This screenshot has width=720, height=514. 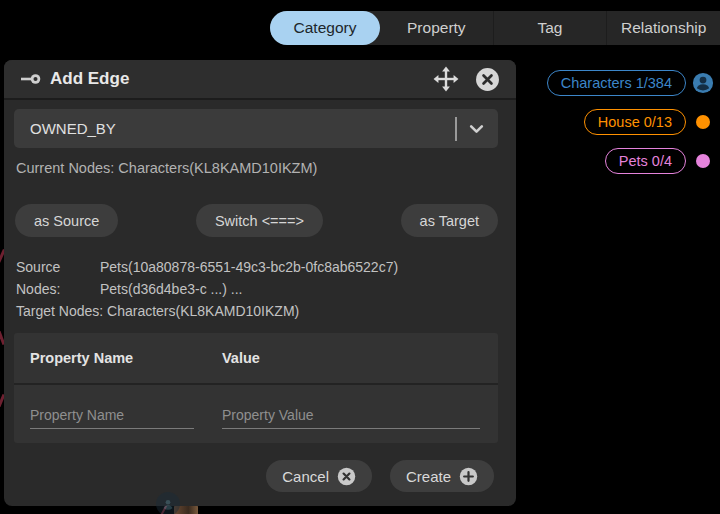 I want to click on switch-button: Switch <===>, so click(x=260, y=220).